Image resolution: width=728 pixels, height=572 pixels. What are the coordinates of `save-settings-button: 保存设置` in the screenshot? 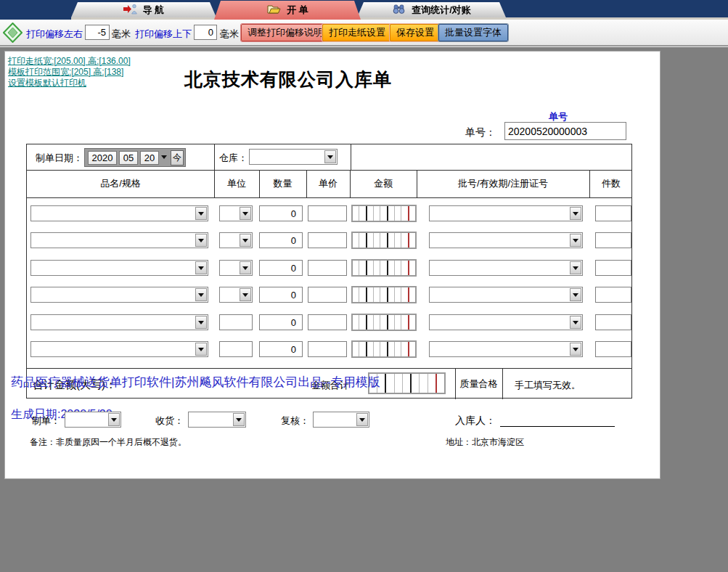 It's located at (415, 33).